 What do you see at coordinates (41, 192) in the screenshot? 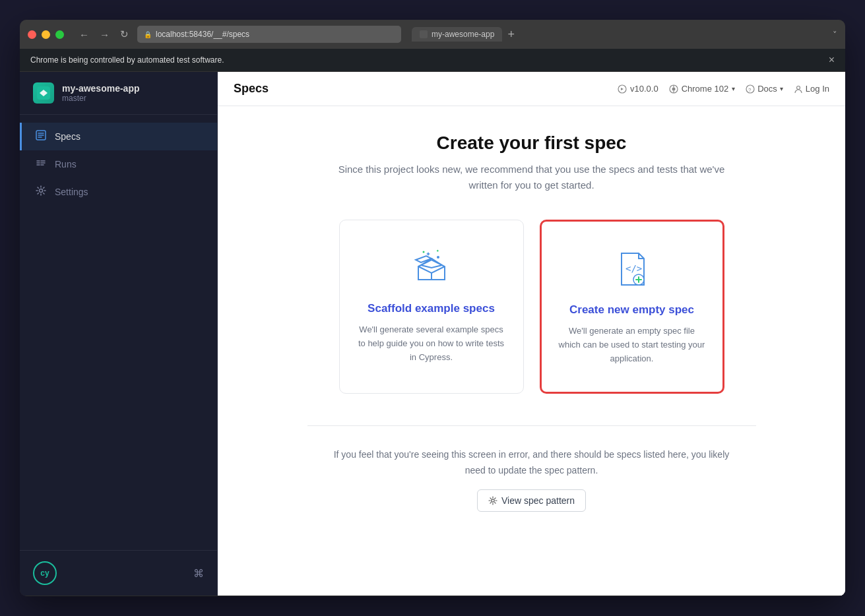
I see `settings-icon` at bounding box center [41, 192].